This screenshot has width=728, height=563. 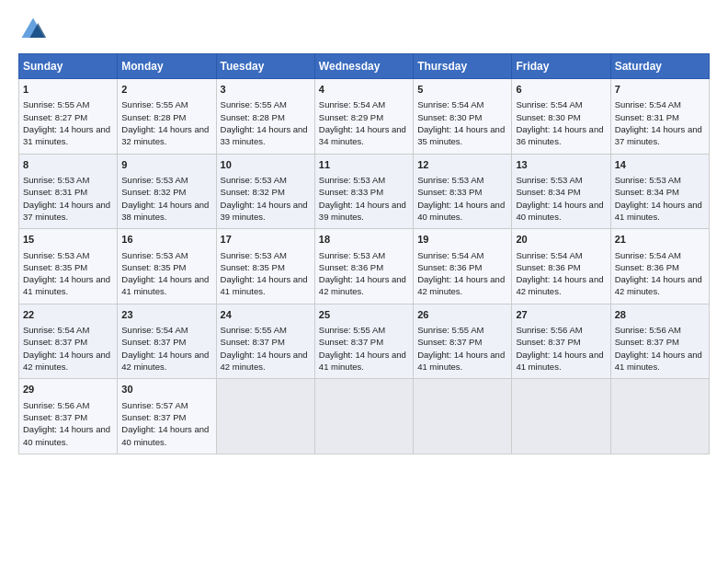 I want to click on logo-icon, so click(x=33, y=29).